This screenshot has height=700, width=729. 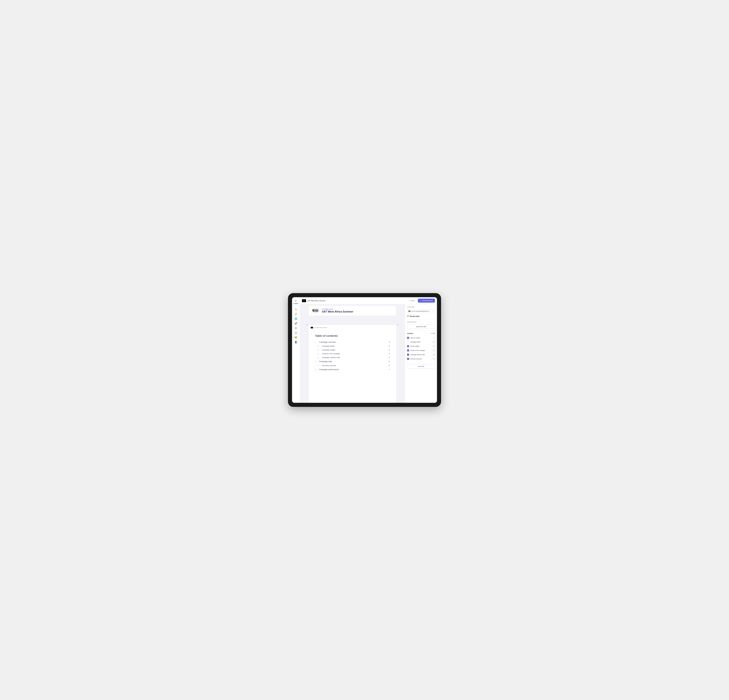 What do you see at coordinates (296, 324) in the screenshot?
I see `nav-rocket-icon: 🚀` at bounding box center [296, 324].